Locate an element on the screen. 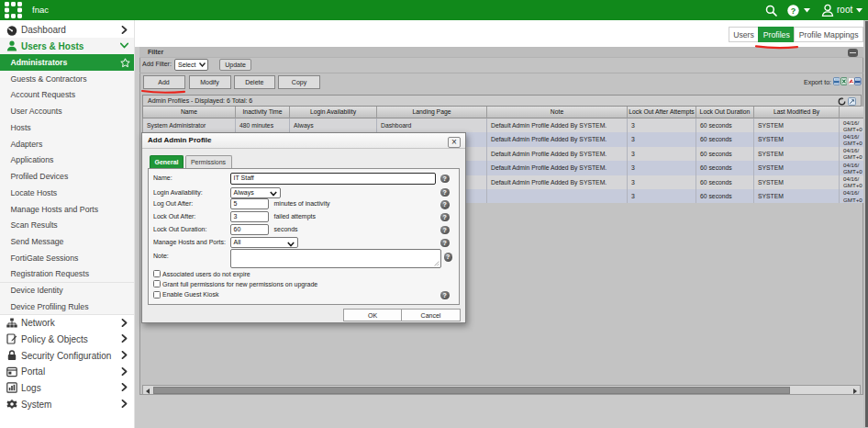  sidebar-item-locate-hosts: Locate Hosts is located at coordinates (67, 193).